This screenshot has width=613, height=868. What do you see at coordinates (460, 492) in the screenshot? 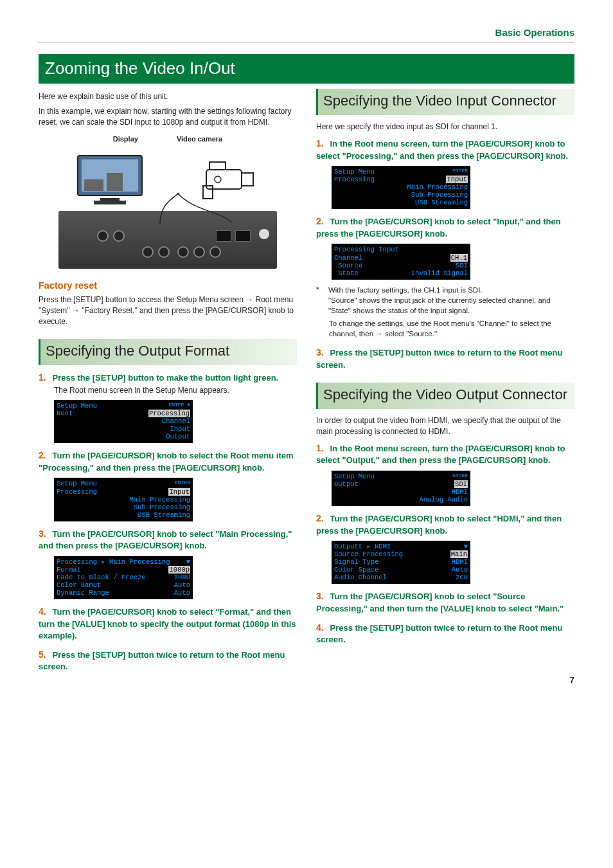
I see `menu-item: HDMI` at bounding box center [460, 492].